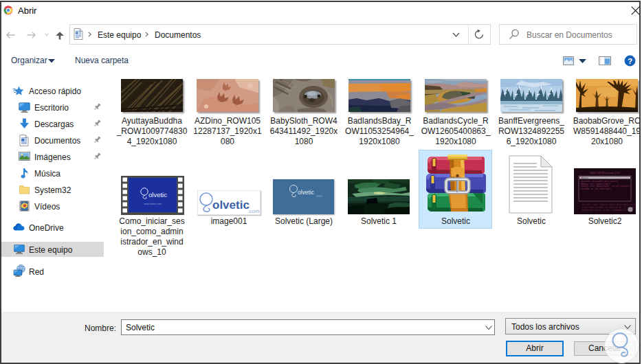 The image size is (642, 364). What do you see at coordinates (599, 181) in the screenshot?
I see `svg-text: Opciones avanzadas para Ubuntu` at bounding box center [599, 181].